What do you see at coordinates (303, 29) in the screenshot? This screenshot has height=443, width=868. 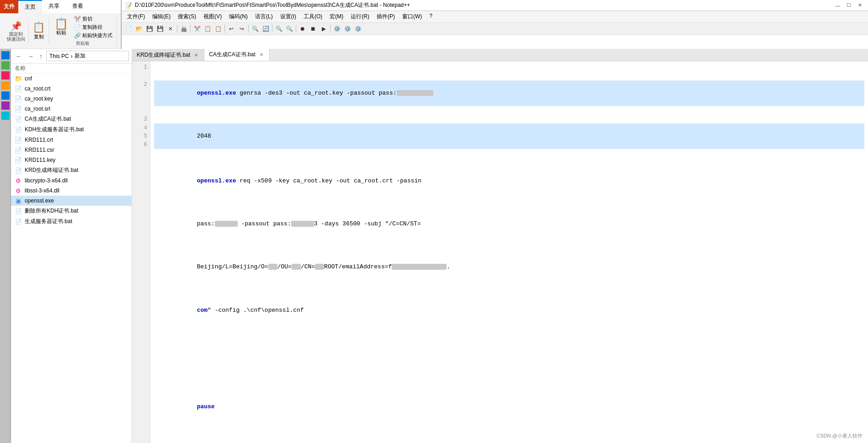 I see `toolbar-macro: ⏺` at bounding box center [303, 29].